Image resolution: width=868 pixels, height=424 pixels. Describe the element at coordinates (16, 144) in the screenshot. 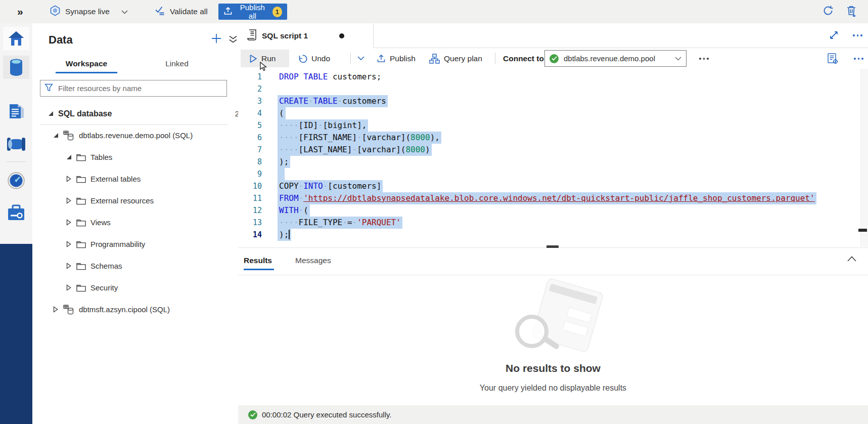

I see `integrate-icon` at that location.